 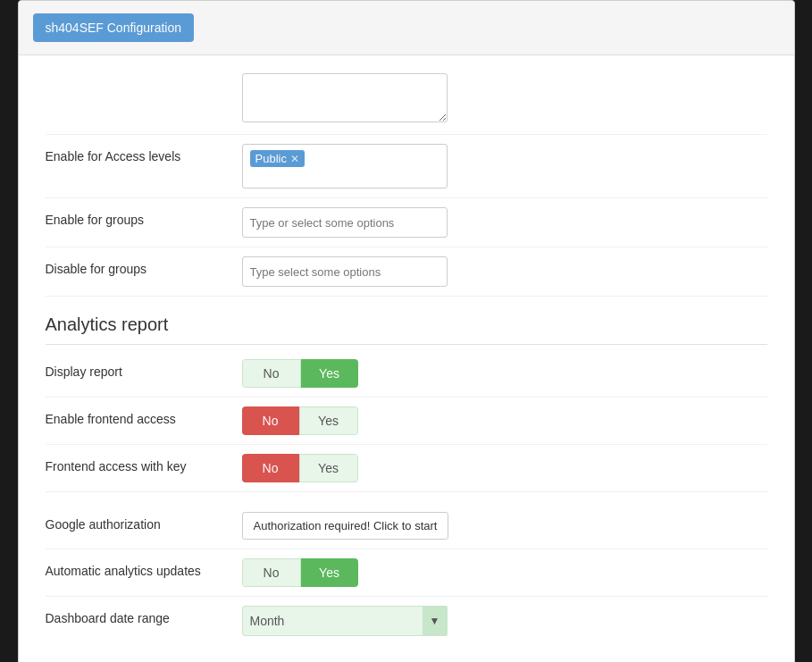 I want to click on frontend-key-control: No Yes, so click(x=505, y=468).